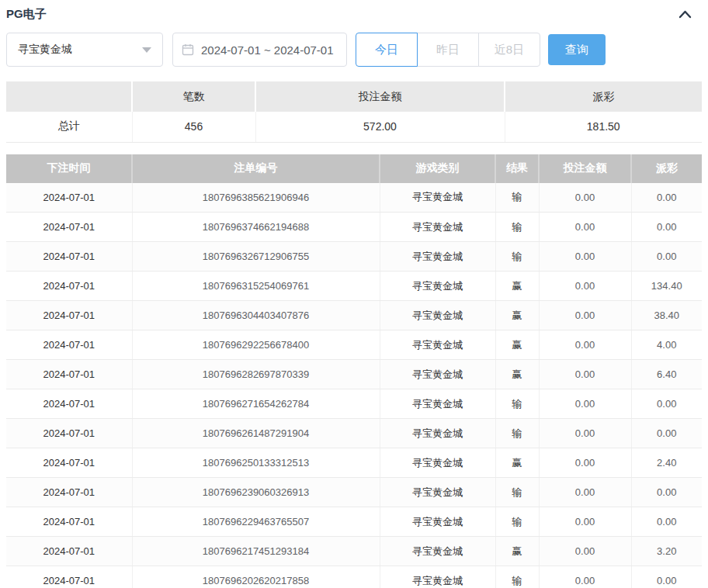 This screenshot has height=588, width=708. What do you see at coordinates (256, 434) in the screenshot?
I see `order-no-cell: 1807696261487291904` at bounding box center [256, 434].